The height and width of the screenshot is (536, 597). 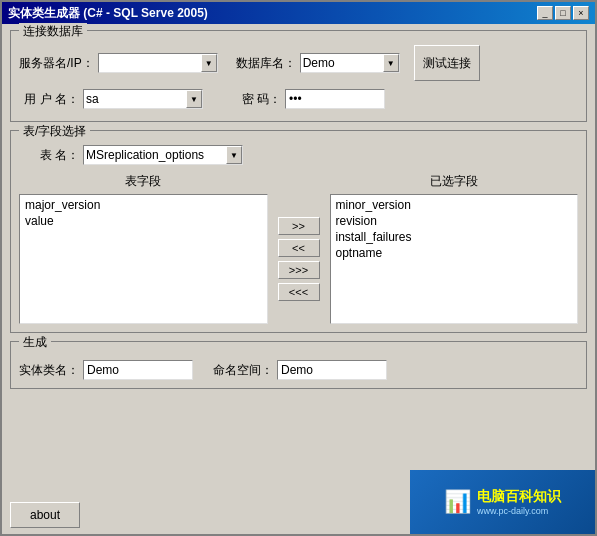 What do you see at coordinates (454, 221) in the screenshot?
I see `list-item: revision` at bounding box center [454, 221].